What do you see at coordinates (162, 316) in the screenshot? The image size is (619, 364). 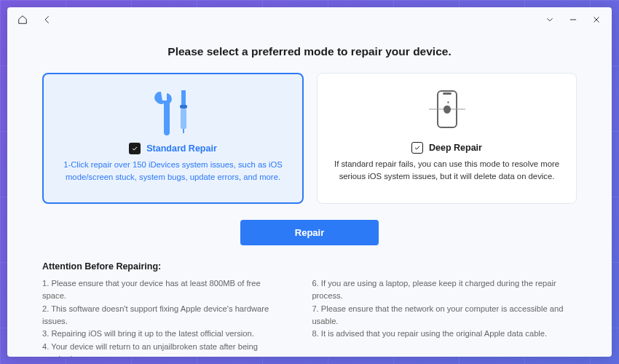 I see `attention-item: 2. This software doesn't support fixing …` at bounding box center [162, 316].